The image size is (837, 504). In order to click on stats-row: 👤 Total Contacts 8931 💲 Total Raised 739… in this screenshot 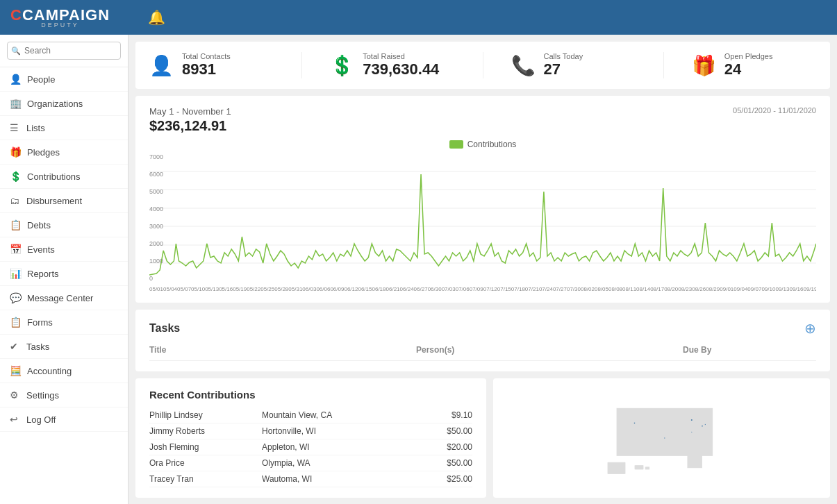, I will do `click(483, 65)`.